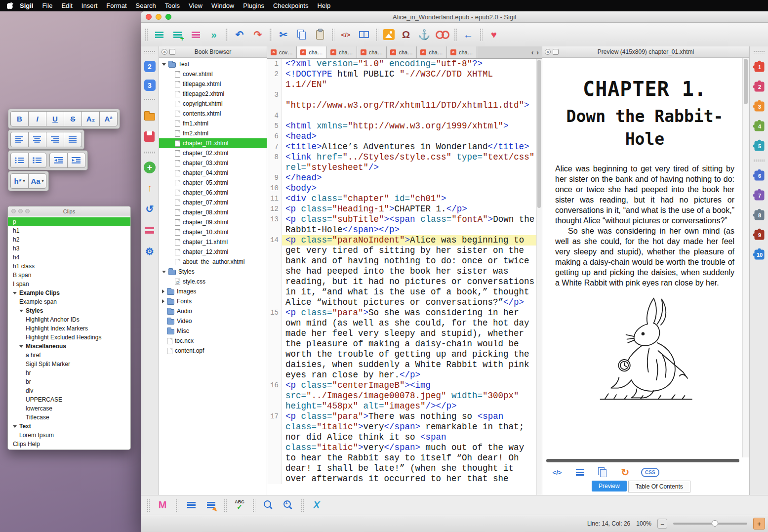 The height and width of the screenshot is (532, 768). I want to click on plugin-1-icon: 1, so click(759, 67).